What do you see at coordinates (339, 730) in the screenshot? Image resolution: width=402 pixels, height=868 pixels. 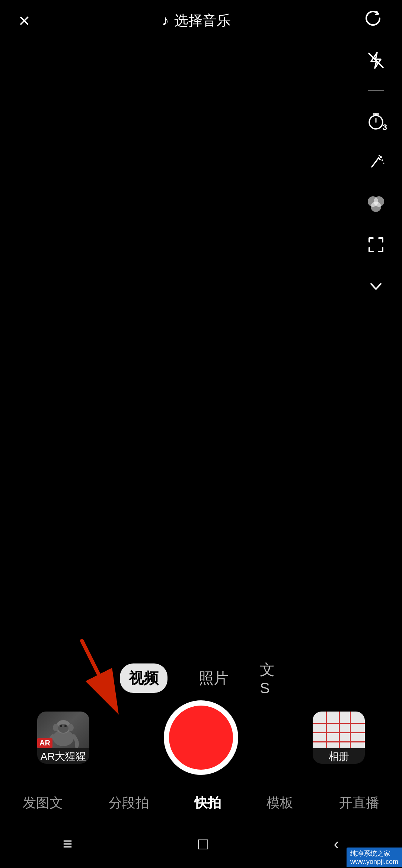 I see `gallery-thumbnail` at bounding box center [339, 730].